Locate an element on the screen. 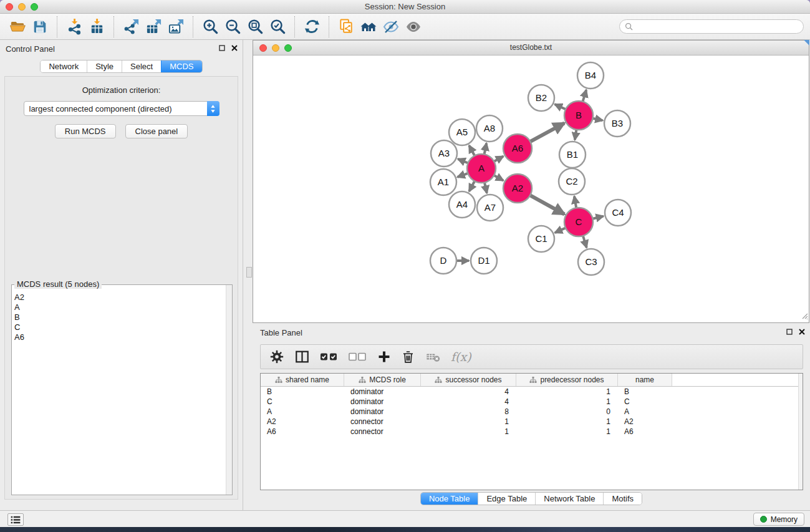 This screenshot has width=810, height=532. import-table-button is located at coordinates (97, 27).